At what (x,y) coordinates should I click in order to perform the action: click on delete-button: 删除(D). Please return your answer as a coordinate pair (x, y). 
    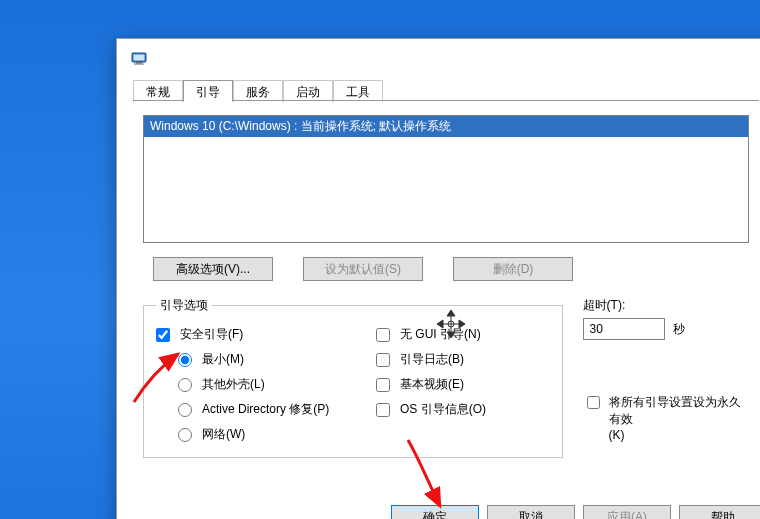
    Looking at the image, I should click on (513, 269).